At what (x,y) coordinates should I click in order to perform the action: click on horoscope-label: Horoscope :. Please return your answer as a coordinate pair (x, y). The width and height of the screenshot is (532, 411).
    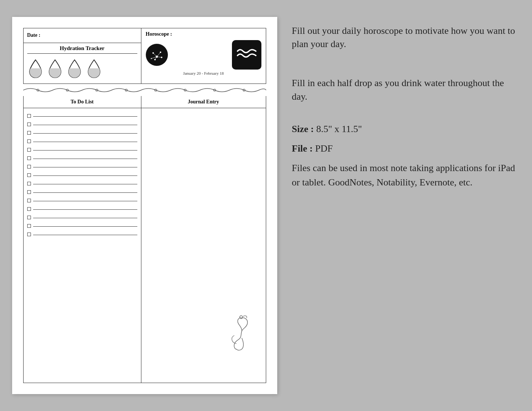
    Looking at the image, I should click on (204, 34).